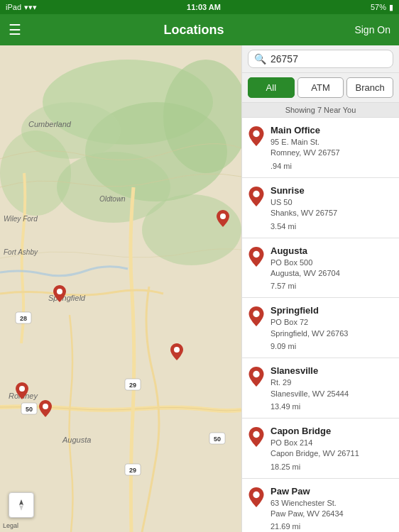  What do you see at coordinates (332, 388) in the screenshot?
I see `location-info: Slanesville Rt. 29Slanesville, WV 25444 …` at bounding box center [332, 388].